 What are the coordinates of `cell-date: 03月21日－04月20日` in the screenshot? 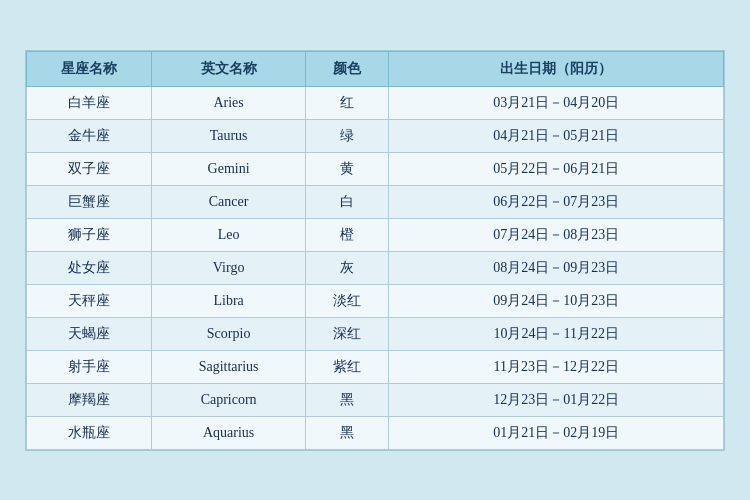 It's located at (556, 102).